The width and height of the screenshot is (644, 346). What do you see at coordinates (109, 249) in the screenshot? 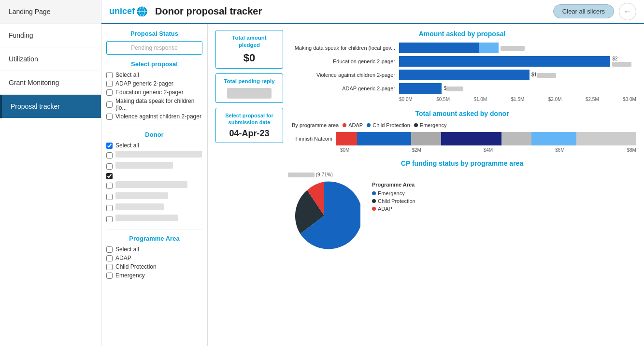
I see `pa-checkbox-select-all` at bounding box center [109, 249].